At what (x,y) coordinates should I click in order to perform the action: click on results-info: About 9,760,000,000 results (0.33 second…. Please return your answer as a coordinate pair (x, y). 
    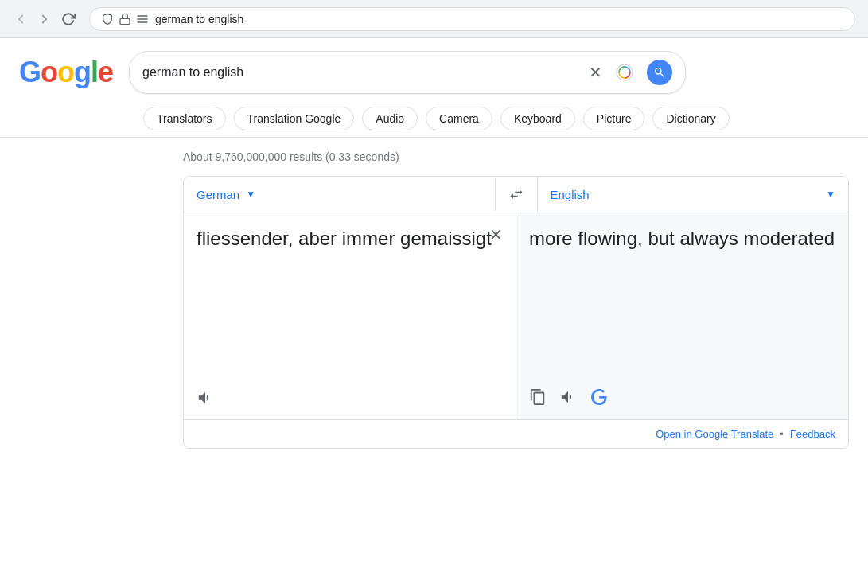
    Looking at the image, I should click on (434, 154).